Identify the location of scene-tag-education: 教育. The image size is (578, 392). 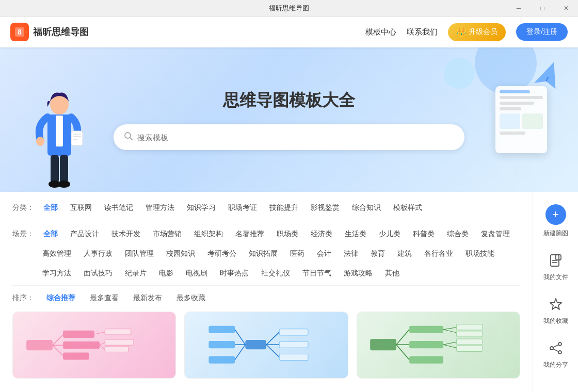
(378, 253).